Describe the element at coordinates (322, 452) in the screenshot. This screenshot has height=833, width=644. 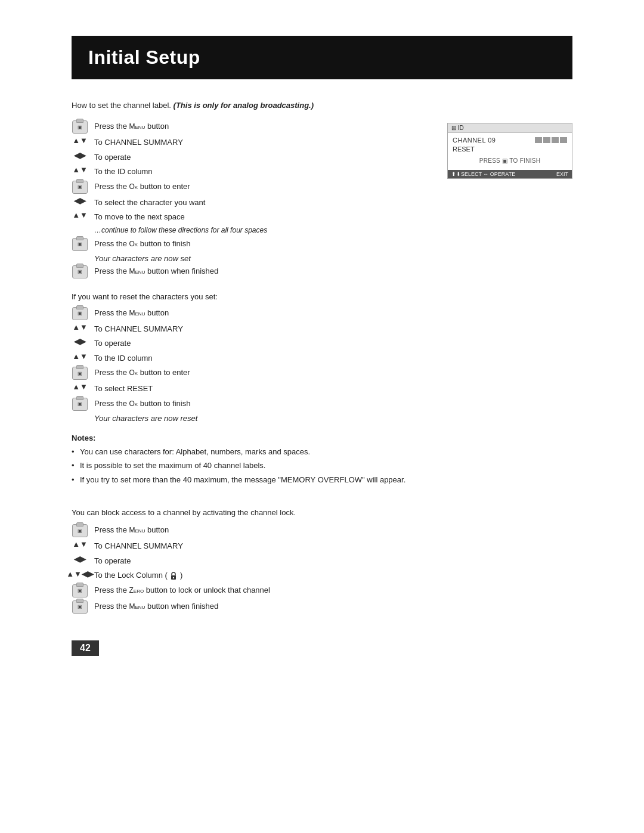
I see `notes-item: You can use characters for: Alphabet, nu…` at that location.